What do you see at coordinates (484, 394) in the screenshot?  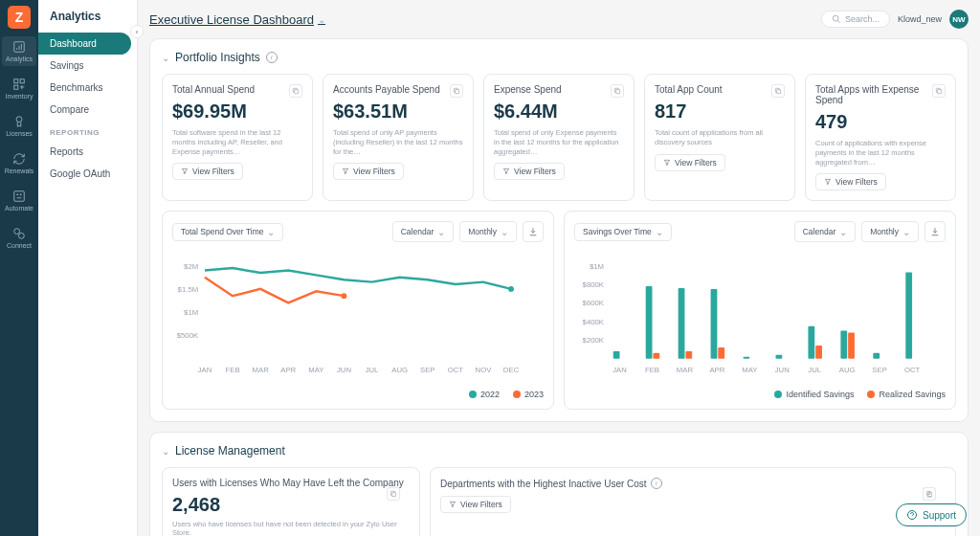 I see `legend-2022: 2022` at bounding box center [484, 394].